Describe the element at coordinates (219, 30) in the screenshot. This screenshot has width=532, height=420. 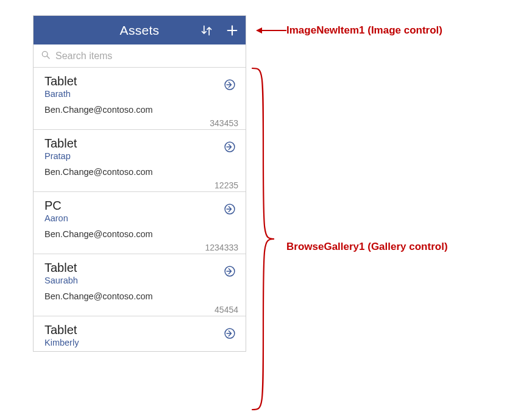
I see `header-actions` at that location.